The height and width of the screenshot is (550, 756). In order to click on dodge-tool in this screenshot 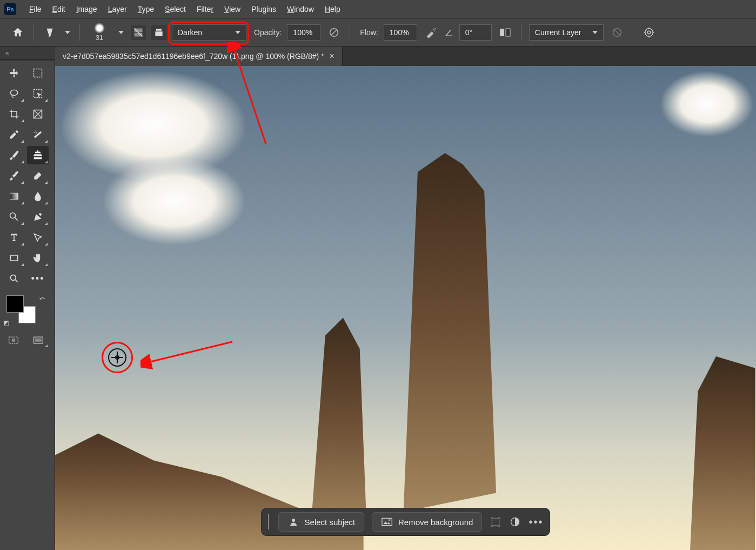, I will do `click(14, 217)`.